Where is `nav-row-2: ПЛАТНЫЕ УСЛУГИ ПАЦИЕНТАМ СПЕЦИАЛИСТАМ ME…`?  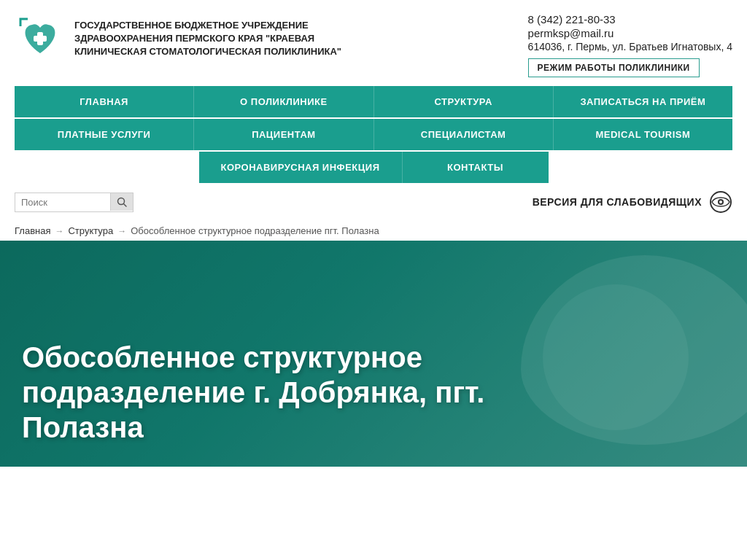
nav-row-2: ПЛАТНЫЕ УСЛУГИ ПАЦИЕНТАМ СПЕЦИАЛИСТАМ ME… is located at coordinates (374, 134).